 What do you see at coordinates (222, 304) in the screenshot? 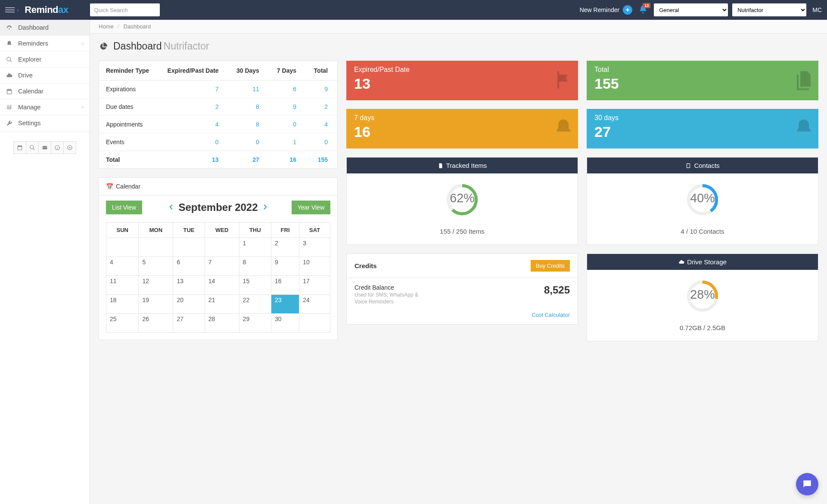
I see `calendar-day: 21` at bounding box center [222, 304].